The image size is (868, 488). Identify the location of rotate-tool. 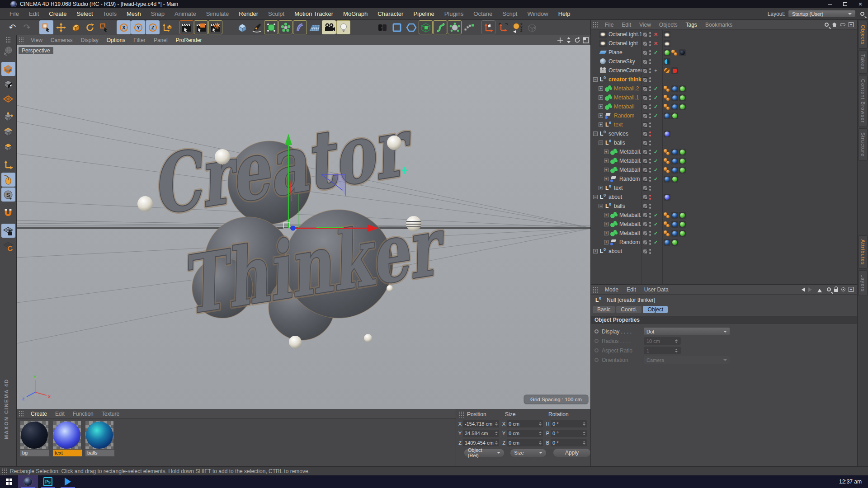
(90, 27).